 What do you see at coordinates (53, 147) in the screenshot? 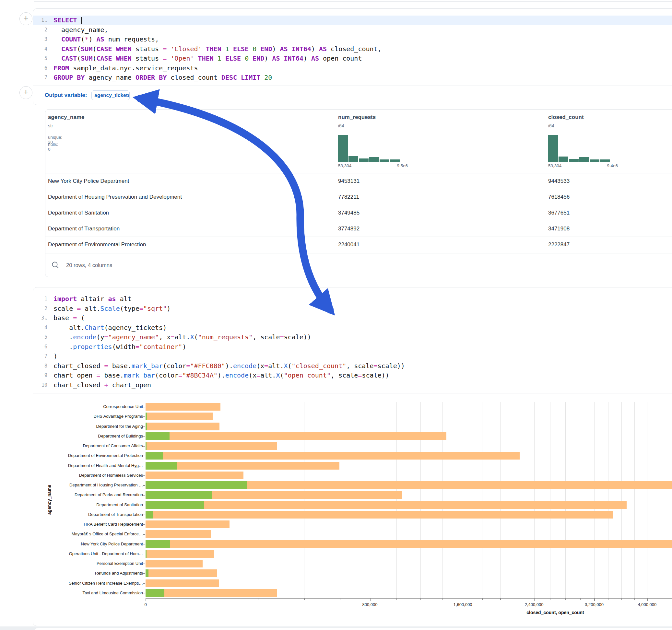
I see `column-stat-nulls: nulls: 0` at bounding box center [53, 147].